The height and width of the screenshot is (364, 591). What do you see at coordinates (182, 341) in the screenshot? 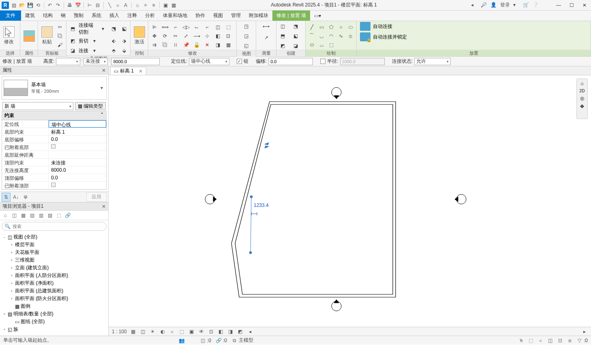
I see `workset-icon: 👥` at bounding box center [182, 341].